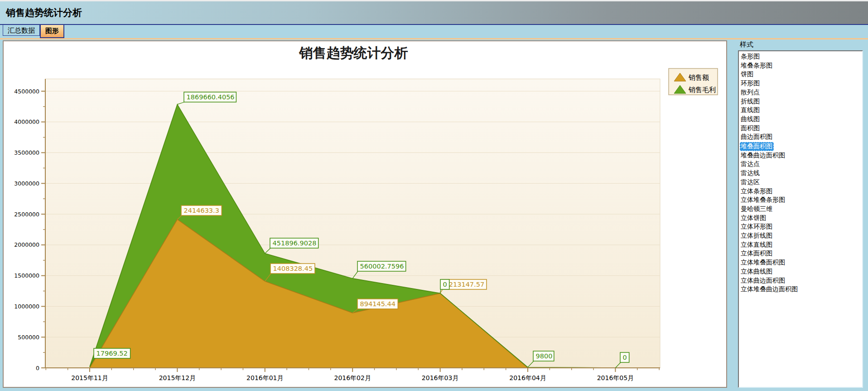  Describe the element at coordinates (434, 12) in the screenshot. I see `window-title-bar: 销售趋势统计分析` at that location.